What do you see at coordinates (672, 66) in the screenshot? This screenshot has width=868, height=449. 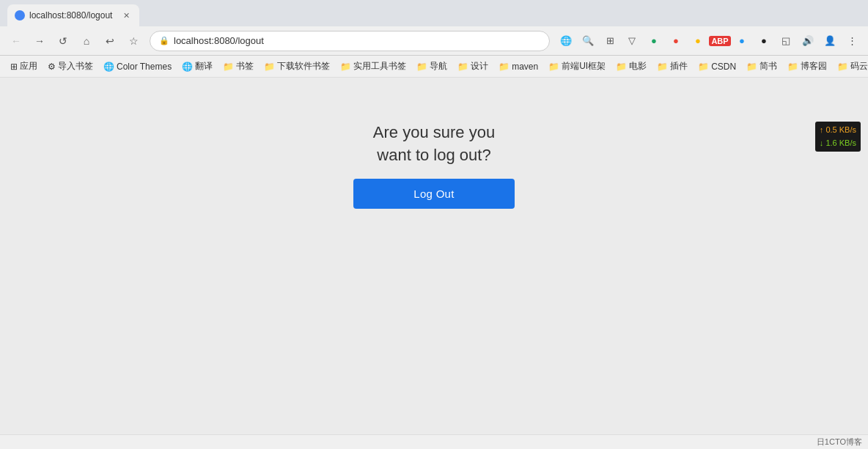 I see `bookmark-plugins: 📁 插件` at bounding box center [672, 66].